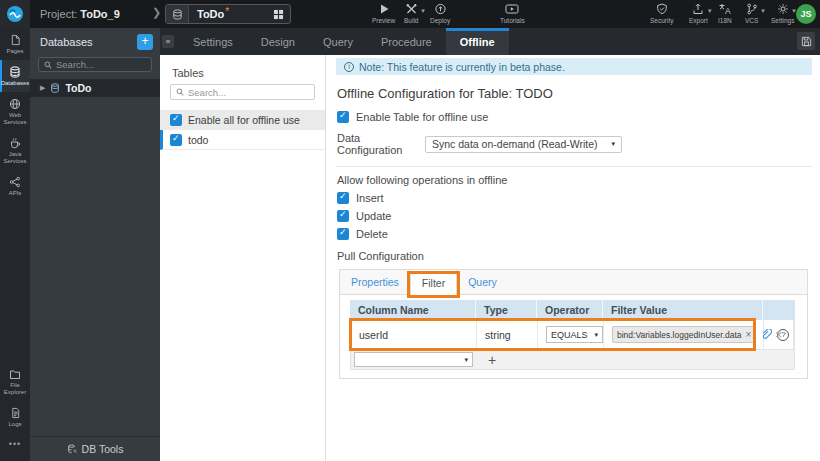 This screenshot has height=461, width=820. Describe the element at coordinates (440, 14) in the screenshot. I see `deploy-button: Deploy` at that location.